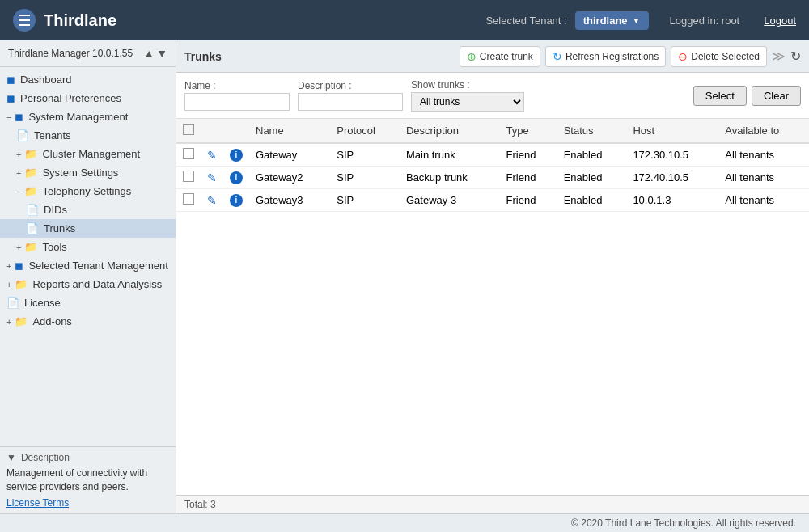 The height and width of the screenshot is (532, 809). What do you see at coordinates (529, 131) in the screenshot?
I see `col-header-type: Type` at bounding box center [529, 131].